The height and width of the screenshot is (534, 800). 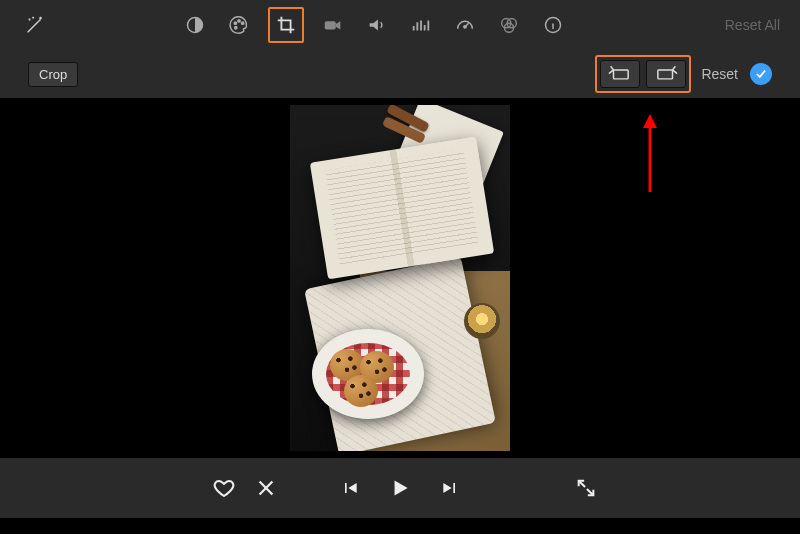 What do you see at coordinates (421, 25) in the screenshot?
I see `equalizer-icon` at bounding box center [421, 25].